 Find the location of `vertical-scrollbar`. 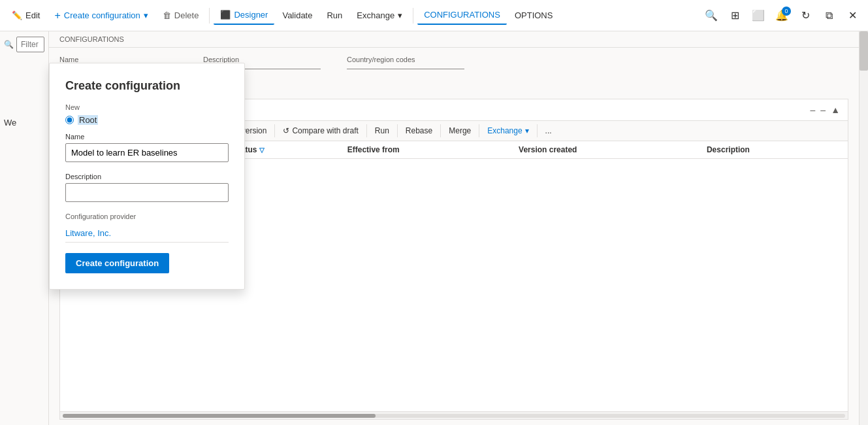

vertical-scrollbar is located at coordinates (863, 228).